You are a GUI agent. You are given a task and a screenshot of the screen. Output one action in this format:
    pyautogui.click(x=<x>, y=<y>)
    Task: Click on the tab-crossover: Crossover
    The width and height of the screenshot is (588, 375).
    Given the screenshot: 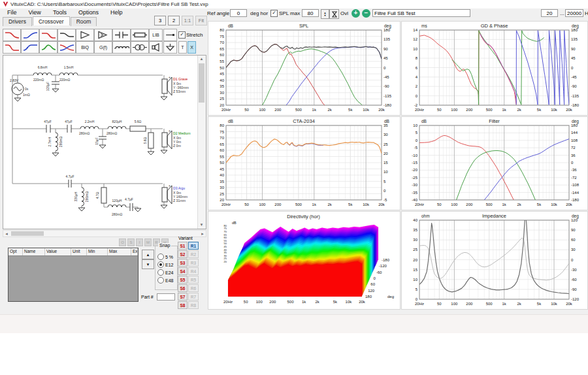 What is the action you would take?
    pyautogui.click(x=51, y=21)
    